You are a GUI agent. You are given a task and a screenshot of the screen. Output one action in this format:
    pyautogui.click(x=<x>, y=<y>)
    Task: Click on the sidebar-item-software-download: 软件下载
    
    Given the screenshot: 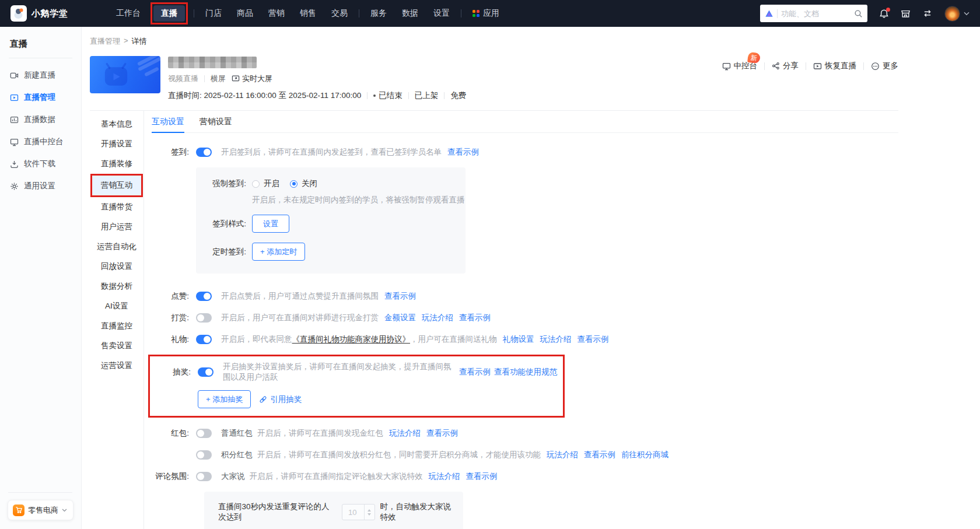 What is the action you would take?
    pyautogui.click(x=41, y=164)
    